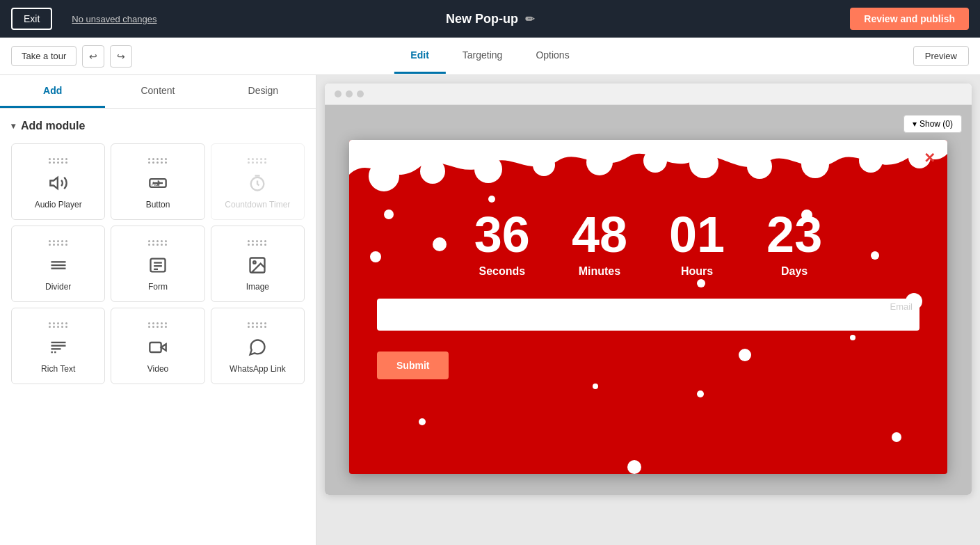  What do you see at coordinates (157, 264) in the screenshot?
I see `module-form: Form` at bounding box center [157, 264].